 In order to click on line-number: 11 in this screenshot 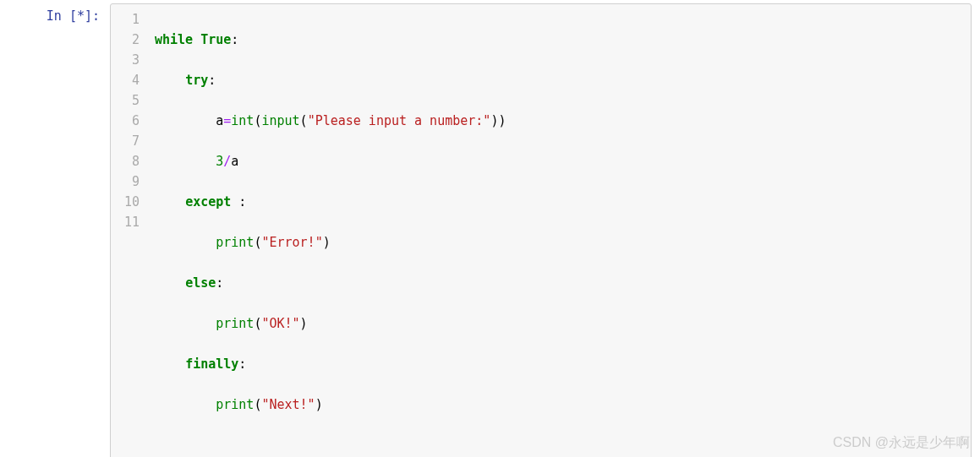, I will do `click(125, 222)`.